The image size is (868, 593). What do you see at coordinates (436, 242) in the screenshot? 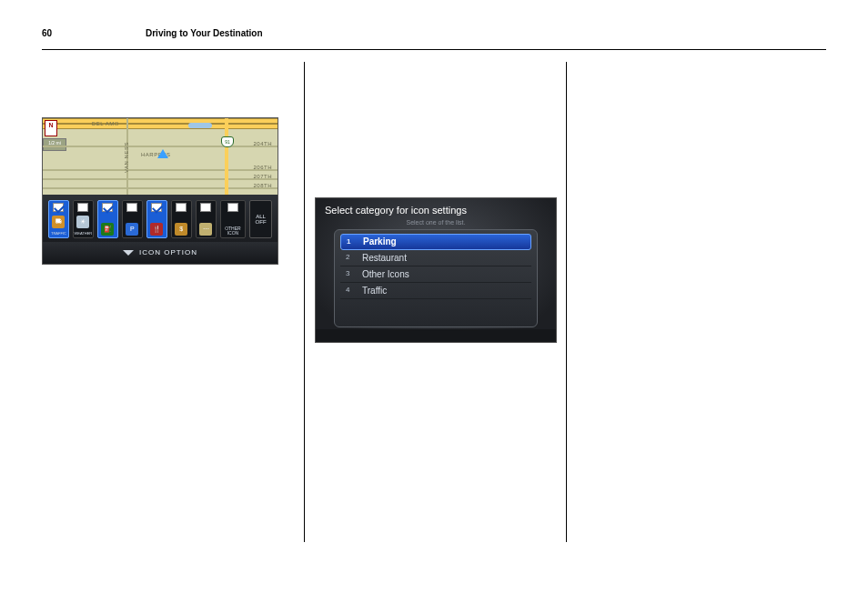
I see `list-item-parking: 1 Parking` at bounding box center [436, 242].